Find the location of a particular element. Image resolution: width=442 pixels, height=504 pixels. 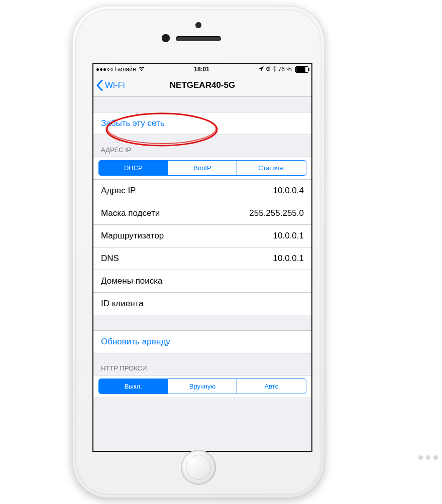

nav-bar: Wi-Fi NETGEAR40-5G is located at coordinates (202, 85).